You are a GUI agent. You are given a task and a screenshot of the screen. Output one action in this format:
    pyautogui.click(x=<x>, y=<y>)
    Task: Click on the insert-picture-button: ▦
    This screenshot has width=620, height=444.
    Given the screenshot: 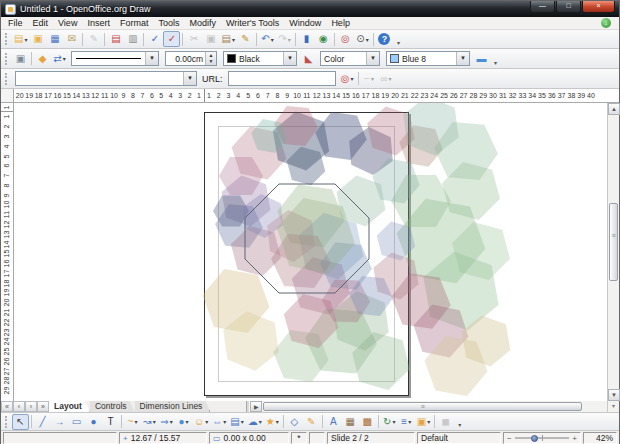 What is the action you would take?
    pyautogui.click(x=350, y=422)
    